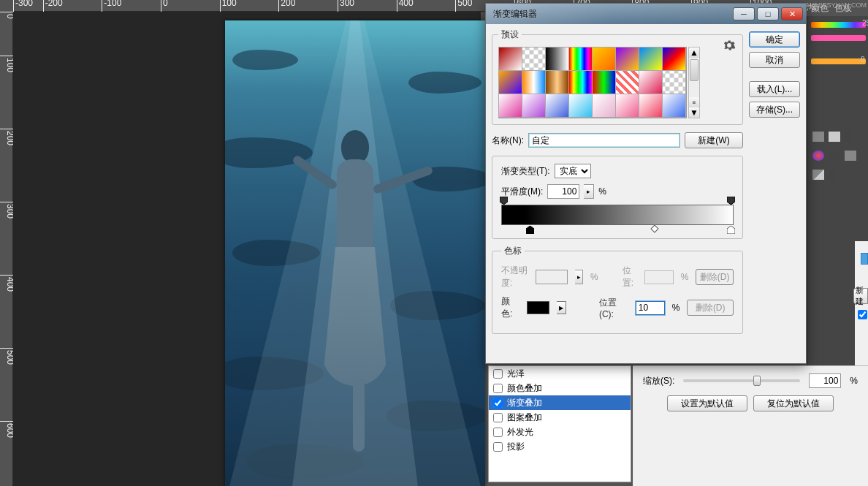 Image resolution: width=868 pixels, height=486 pixels. Describe the element at coordinates (560, 432) in the screenshot. I see `fx-item: 外发光` at that location.